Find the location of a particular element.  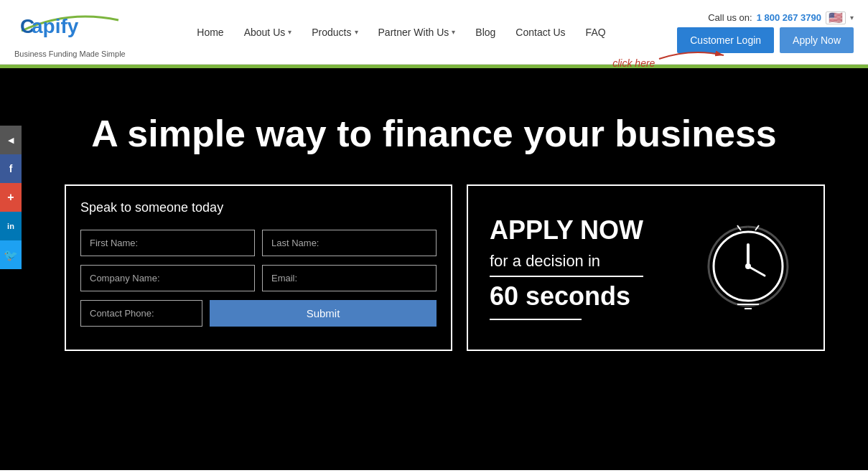

flag-icon: 🇺🇸 is located at coordinates (836, 18).